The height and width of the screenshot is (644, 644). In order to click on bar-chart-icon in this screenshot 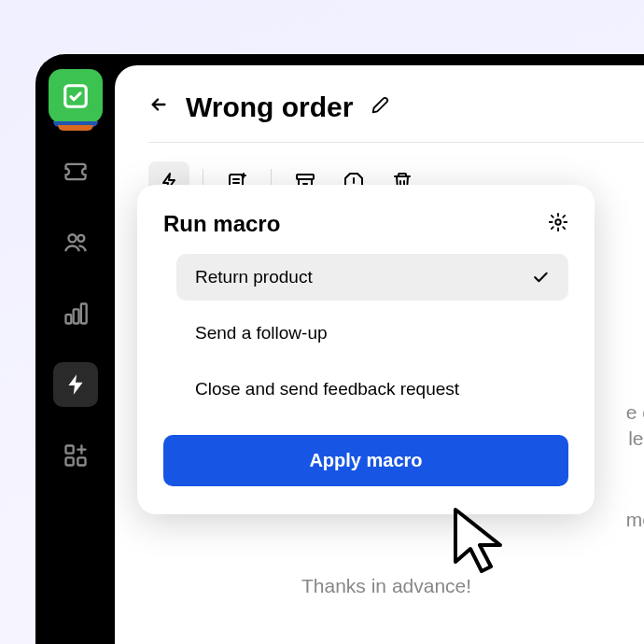, I will do `click(76, 314)`.